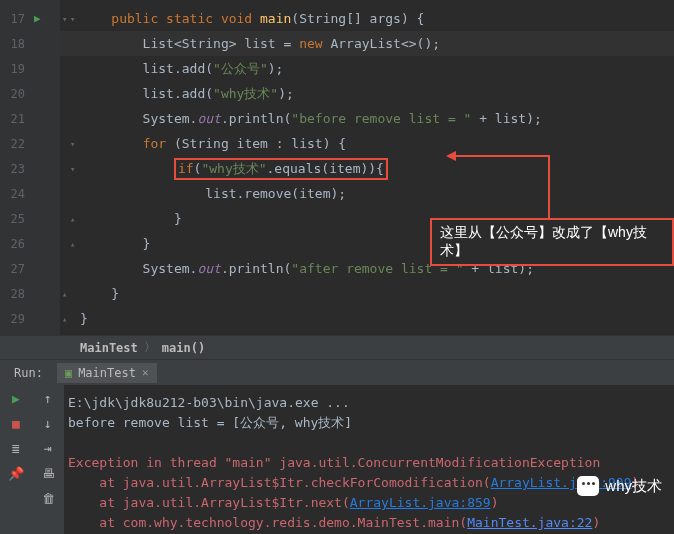  Describe the element at coordinates (16, 448) in the screenshot. I see `layout-icon: ≣` at that location.